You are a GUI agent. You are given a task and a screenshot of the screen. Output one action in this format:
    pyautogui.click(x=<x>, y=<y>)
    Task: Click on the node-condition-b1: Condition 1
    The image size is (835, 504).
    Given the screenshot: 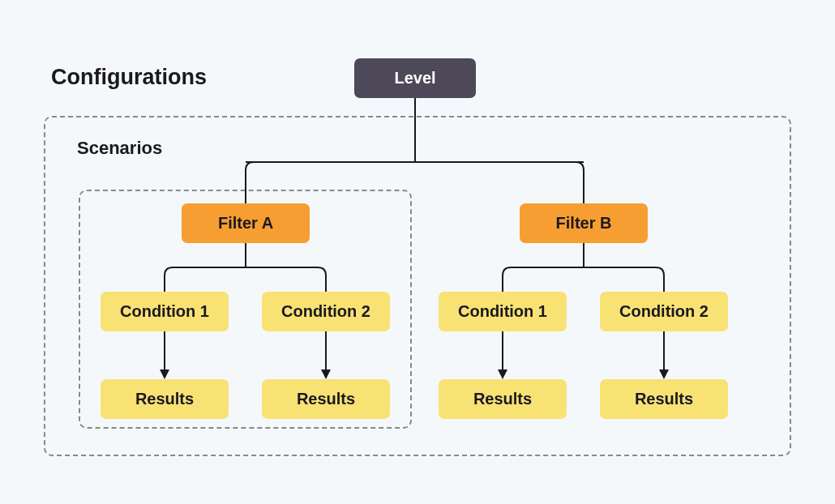 What is the action you would take?
    pyautogui.click(x=503, y=311)
    